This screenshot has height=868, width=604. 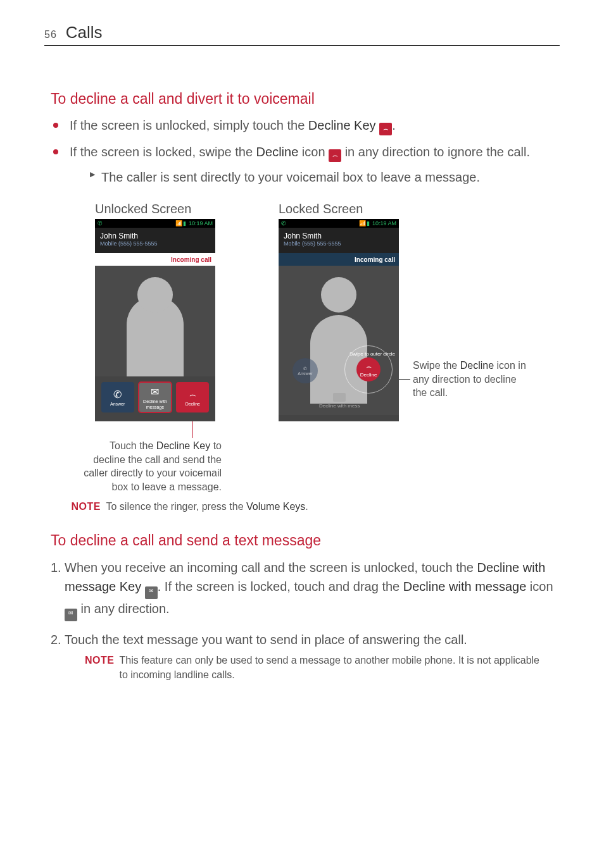 What do you see at coordinates (155, 401) in the screenshot?
I see `msg-label-1: Decline with` at bounding box center [155, 401].